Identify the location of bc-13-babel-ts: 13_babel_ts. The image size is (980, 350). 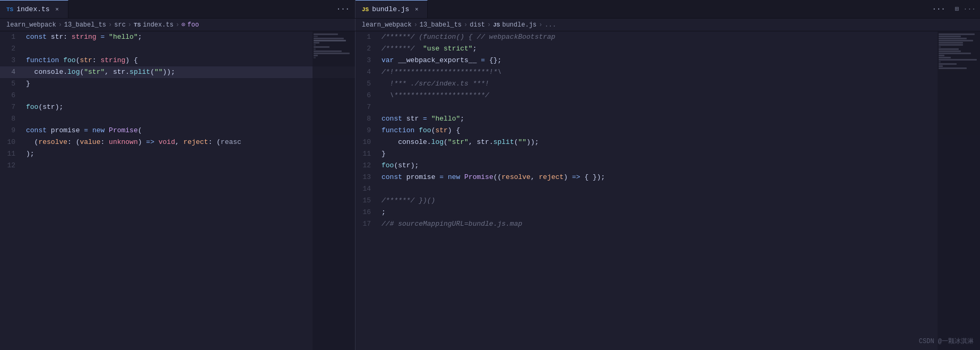
(85, 25).